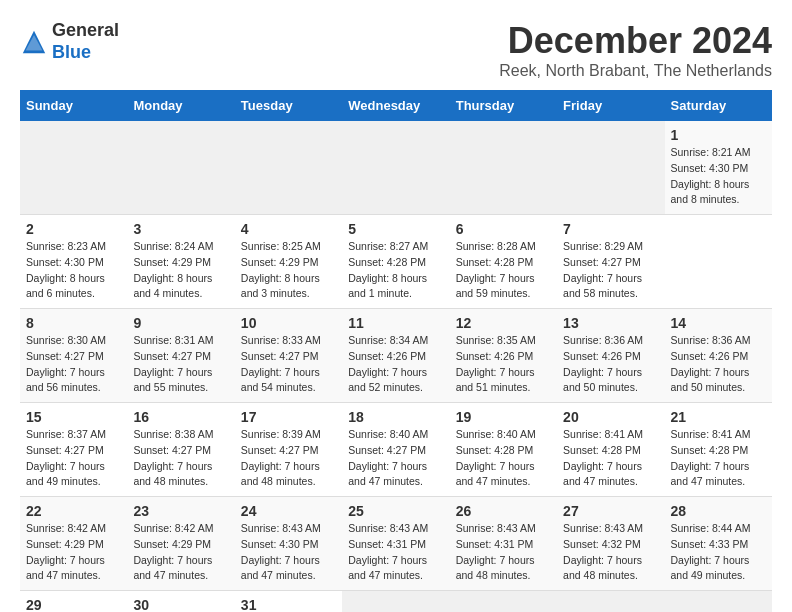 The height and width of the screenshot is (612, 792). What do you see at coordinates (74, 450) in the screenshot?
I see `calendar-cell: 15Sunrise: 8:37 AMSunset: 4:27 PMDayligh…` at bounding box center [74, 450].